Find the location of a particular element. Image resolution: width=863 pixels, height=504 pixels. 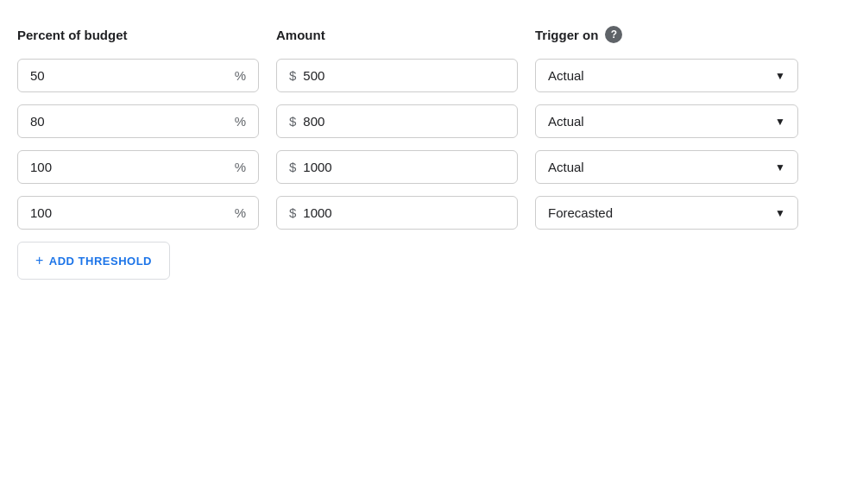

add-threshold-button: + ADD THRESHOLD is located at coordinates (93, 261).